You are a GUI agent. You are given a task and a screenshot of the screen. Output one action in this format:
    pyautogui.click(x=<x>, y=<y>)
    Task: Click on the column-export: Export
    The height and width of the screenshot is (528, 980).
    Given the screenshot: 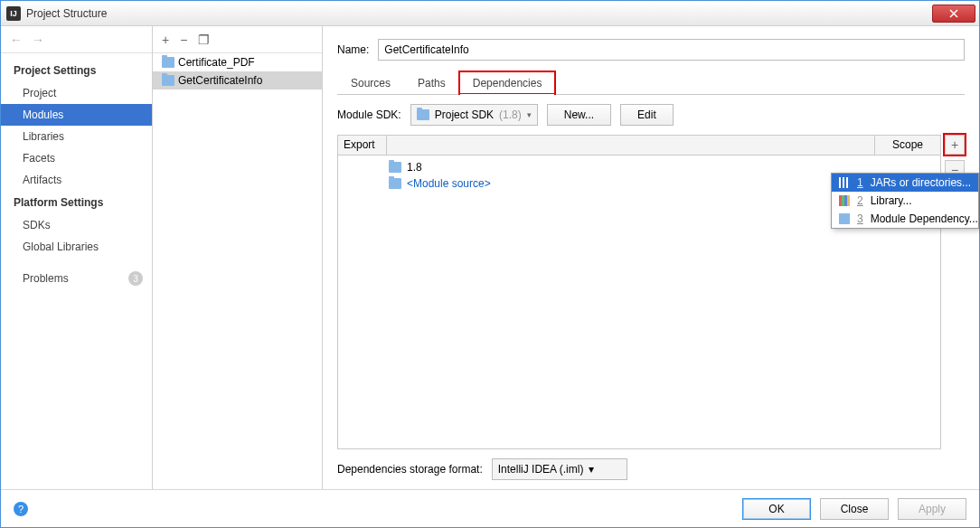 What is the action you would take?
    pyautogui.click(x=363, y=145)
    